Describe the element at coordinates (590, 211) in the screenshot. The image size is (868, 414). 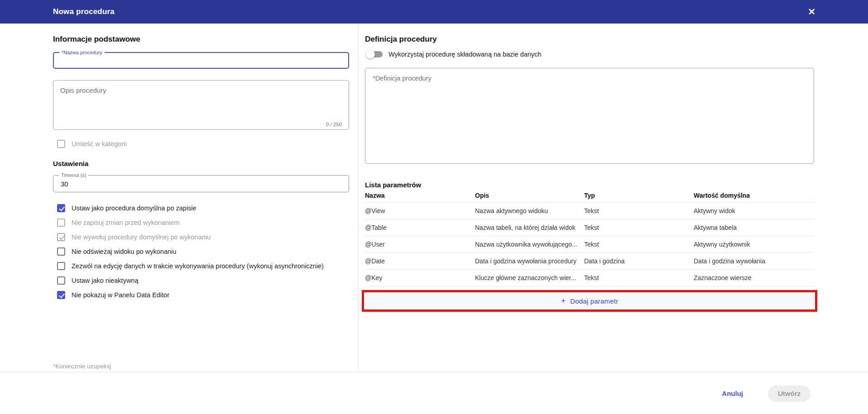
I see `parameter-row-view: @View Nazwa aktywnego widoku Tekst Aktyw…` at that location.